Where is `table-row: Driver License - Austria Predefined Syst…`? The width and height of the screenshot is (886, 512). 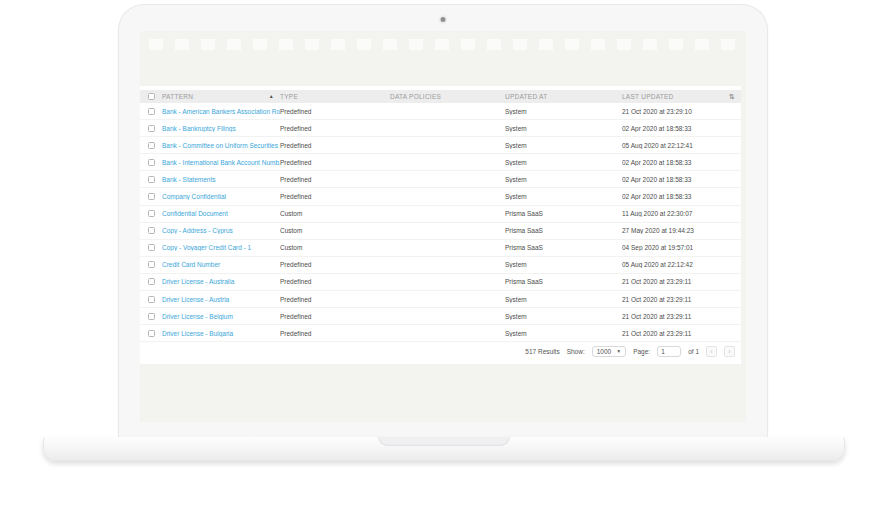
table-row: Driver License - Austria Predefined Syst… is located at coordinates (440, 300).